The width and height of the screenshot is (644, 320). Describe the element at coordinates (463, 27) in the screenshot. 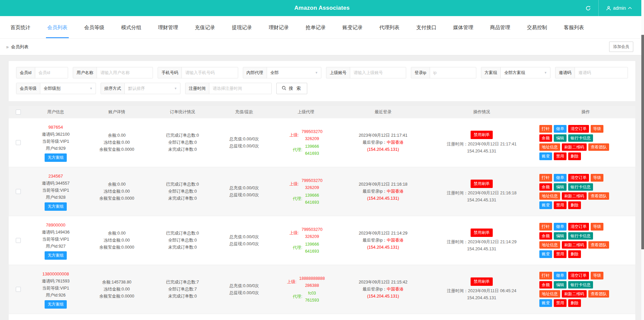

I see `nav-tab-13: 媒体管理` at that location.